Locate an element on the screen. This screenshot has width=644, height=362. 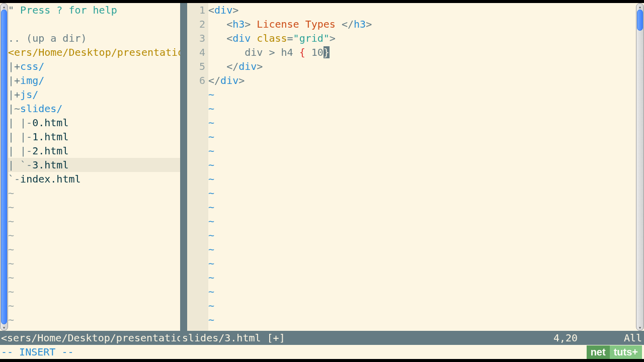
mode-indicator: -- INSERT -- is located at coordinates (37, 352).